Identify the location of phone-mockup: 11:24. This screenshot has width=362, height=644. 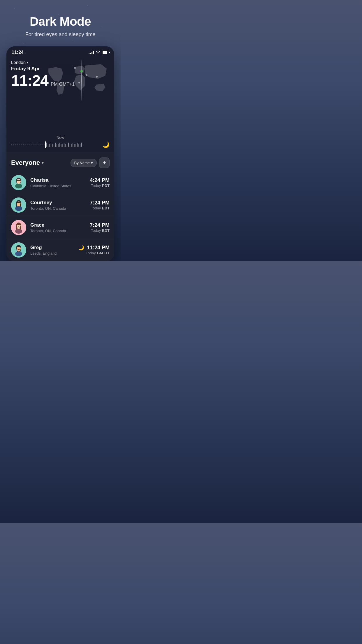
(60, 154).